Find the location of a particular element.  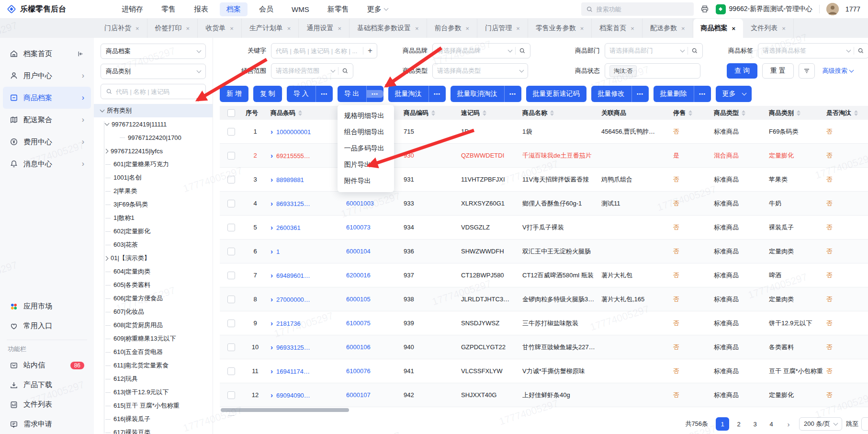

tab: 零售业务参数× is located at coordinates (560, 28).